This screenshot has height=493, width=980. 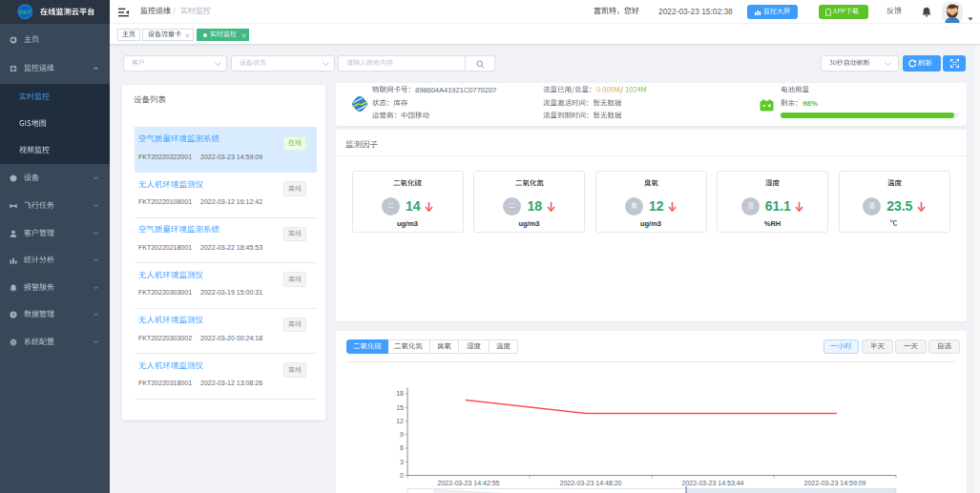 What do you see at coordinates (469, 483) in the screenshot?
I see `svg-text: 2022-03-23 14:42:55` at bounding box center [469, 483].